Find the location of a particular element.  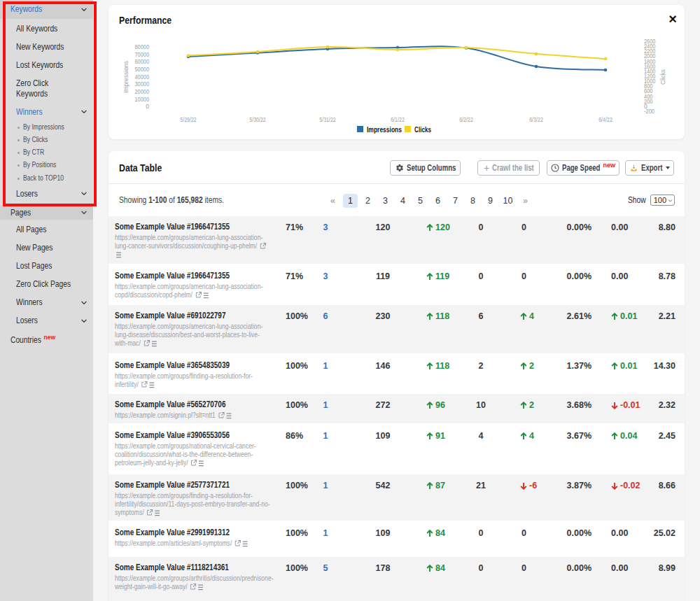

svg-text: 0 is located at coordinates (147, 106).